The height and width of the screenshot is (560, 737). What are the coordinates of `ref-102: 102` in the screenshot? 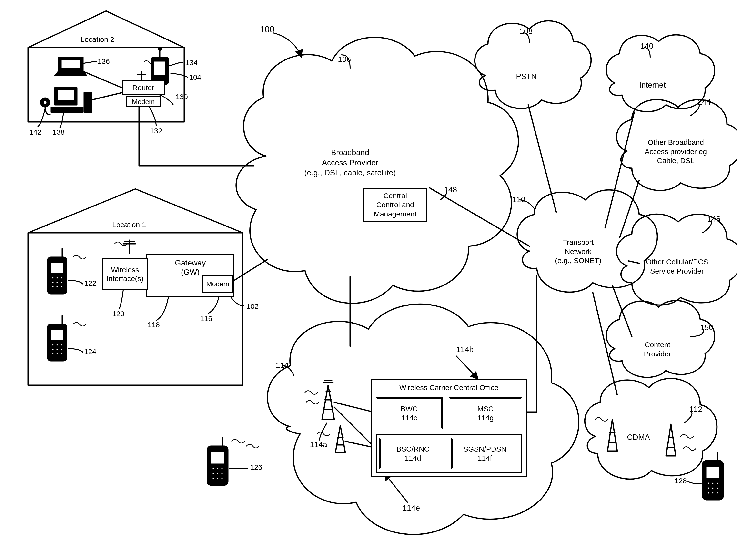 It's located at (252, 307).